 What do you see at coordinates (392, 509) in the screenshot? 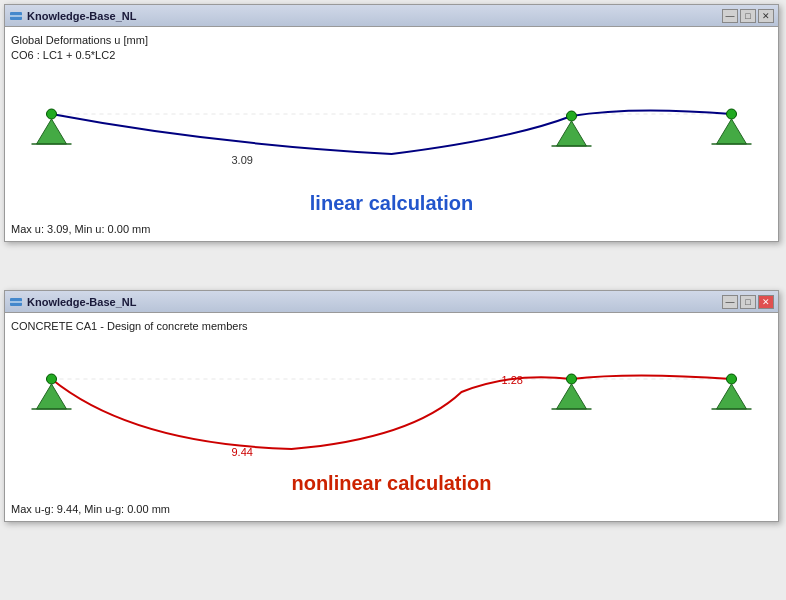
I see `window2-status: Max u-g: 9.44, Min u-g: 0.00 mm` at bounding box center [392, 509].